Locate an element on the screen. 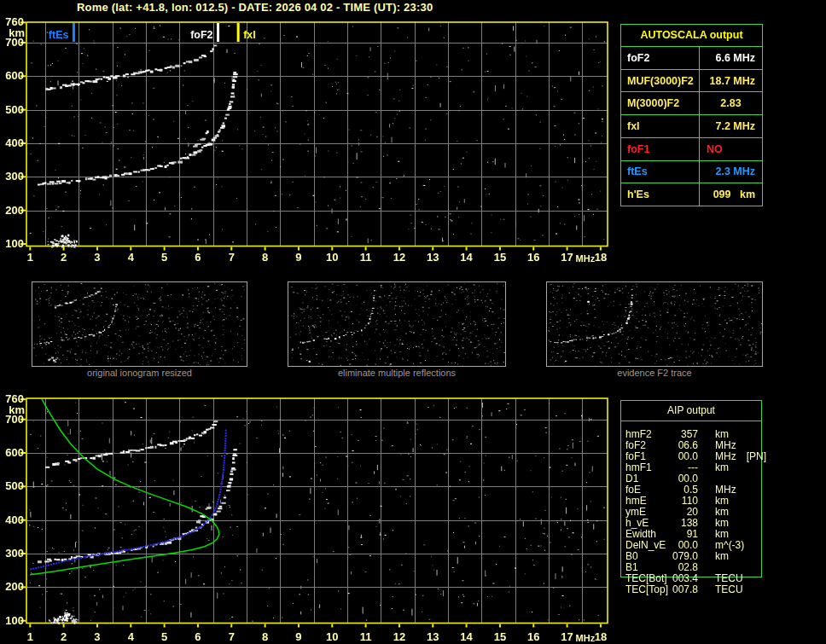 The width and height of the screenshot is (826, 644). autoscala-row-MUF3000F2: MUF(3000)F2 18.7 MHz is located at coordinates (691, 82).